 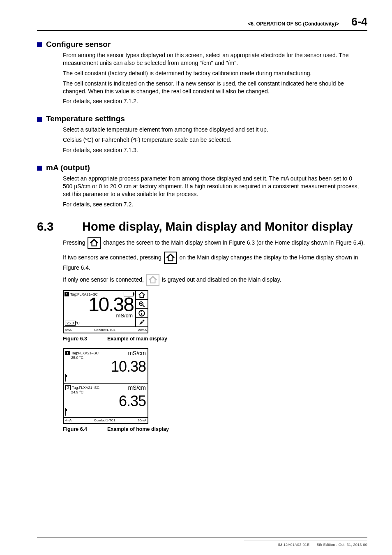 What do you see at coordinates (234, 242) in the screenshot?
I see `text-fragment: changes the screen to the Main display s…` at bounding box center [234, 242].